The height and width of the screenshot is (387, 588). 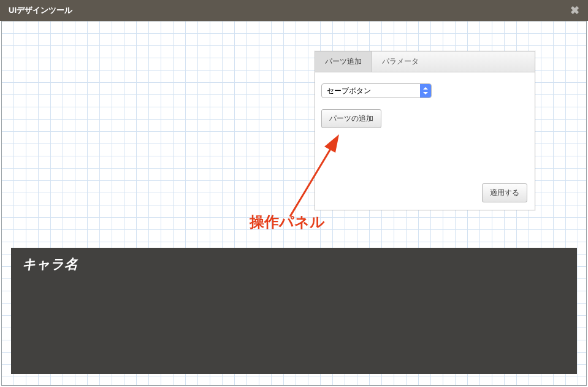 I want to click on parts-select-wrap, so click(x=376, y=91).